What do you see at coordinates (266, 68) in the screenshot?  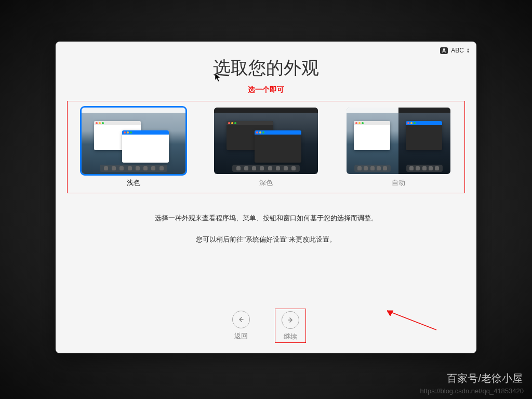 I see `page-title: 选取您的外观` at bounding box center [266, 68].